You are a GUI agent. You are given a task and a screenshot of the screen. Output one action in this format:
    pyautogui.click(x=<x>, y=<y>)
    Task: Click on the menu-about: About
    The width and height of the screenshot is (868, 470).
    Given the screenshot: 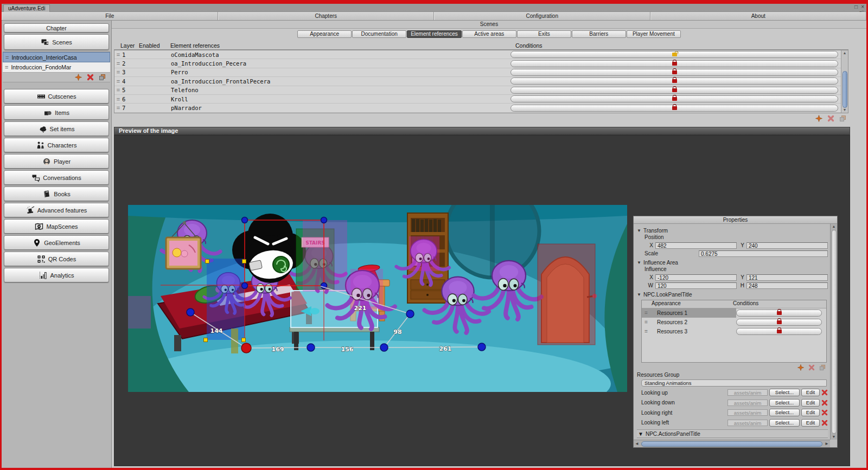 What is the action you would take?
    pyautogui.click(x=758, y=16)
    